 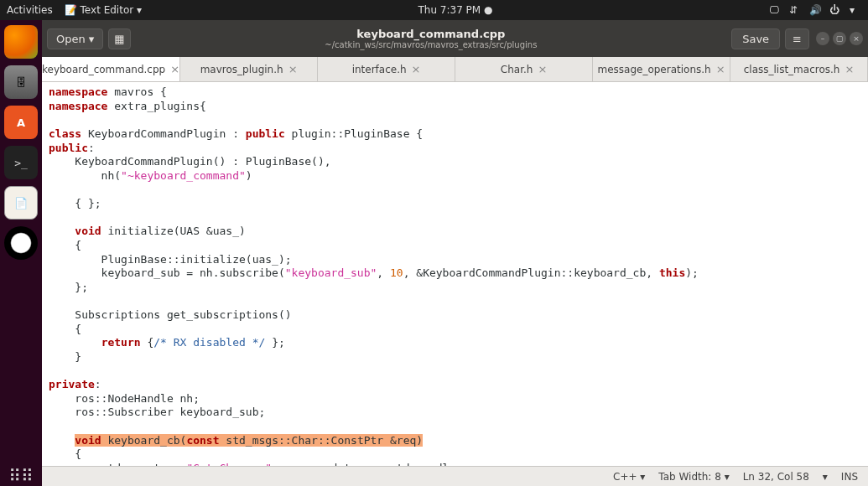 I want to click on tab-width-selector: Tab Width: 8 ▾, so click(x=694, y=477).